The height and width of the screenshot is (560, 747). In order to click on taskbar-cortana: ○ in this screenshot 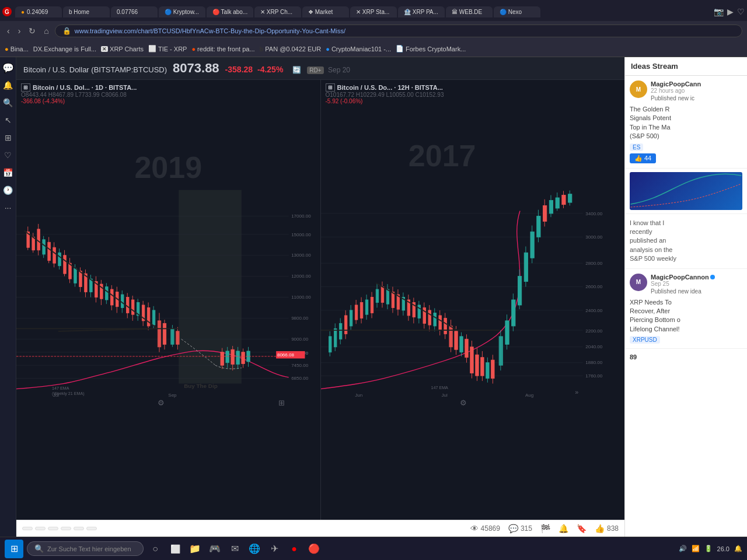, I will do `click(155, 549)`.